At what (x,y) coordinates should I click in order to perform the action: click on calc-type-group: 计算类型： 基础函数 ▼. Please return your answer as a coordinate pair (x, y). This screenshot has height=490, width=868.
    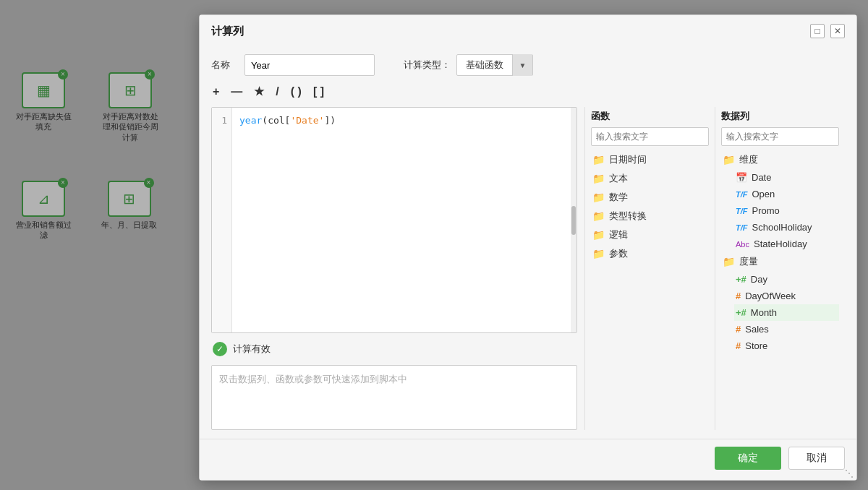
    Looking at the image, I should click on (469, 65).